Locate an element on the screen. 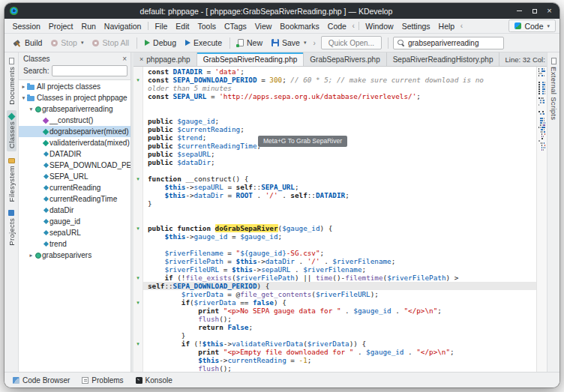 This screenshot has width=564, height=392. dock-tab-documents: Documents is located at coordinates (12, 81).